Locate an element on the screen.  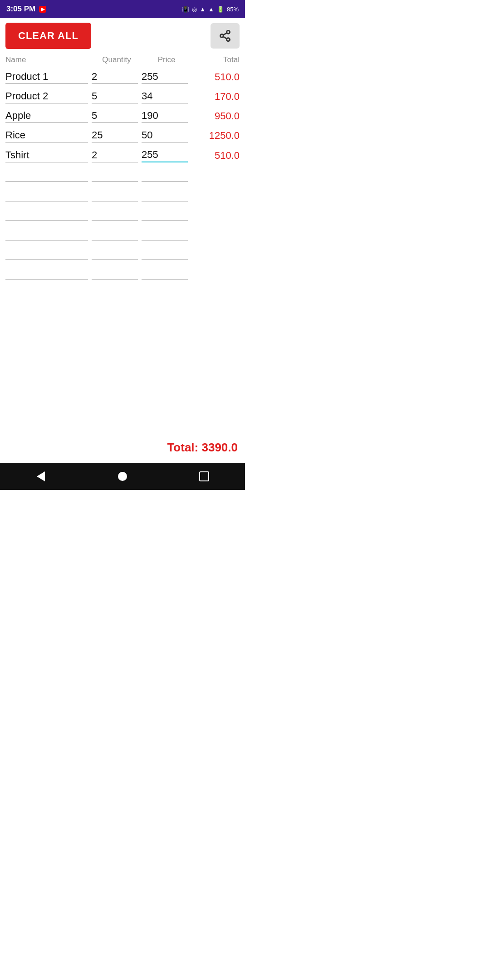
nav-recents-button is located at coordinates (204, 476).